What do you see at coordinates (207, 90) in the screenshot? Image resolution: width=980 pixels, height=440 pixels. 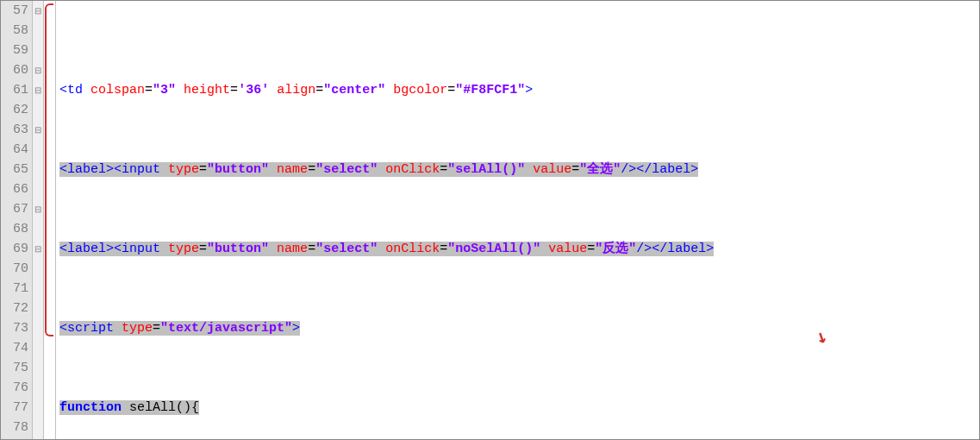 I see `attr-token: height` at bounding box center [207, 90].